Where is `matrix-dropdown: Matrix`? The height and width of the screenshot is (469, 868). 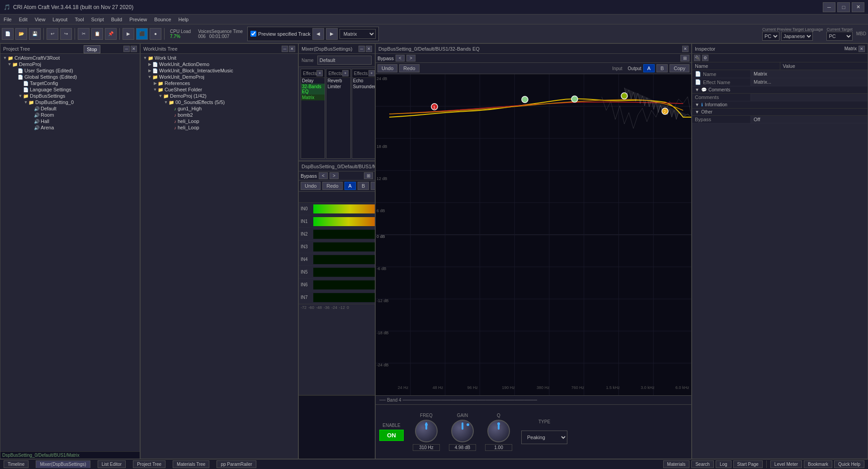
matrix-dropdown: Matrix is located at coordinates (358, 34).